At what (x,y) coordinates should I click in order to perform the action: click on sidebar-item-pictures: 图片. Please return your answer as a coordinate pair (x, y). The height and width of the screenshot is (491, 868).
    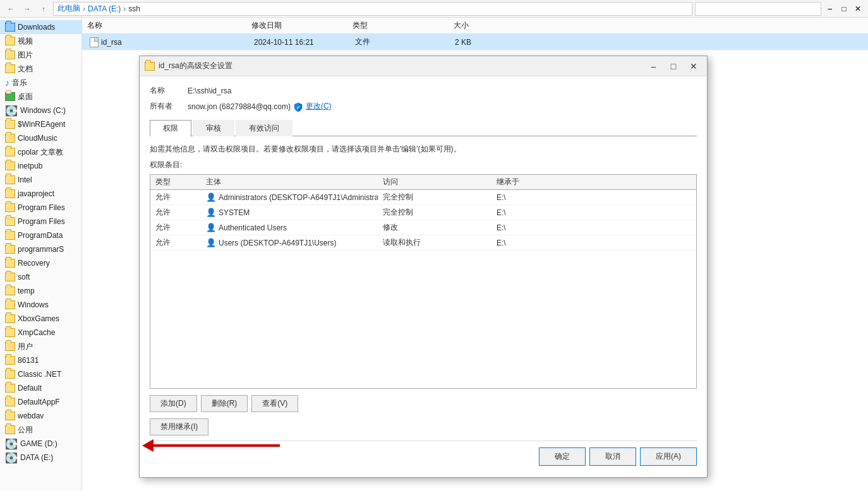
    Looking at the image, I should click on (40, 55).